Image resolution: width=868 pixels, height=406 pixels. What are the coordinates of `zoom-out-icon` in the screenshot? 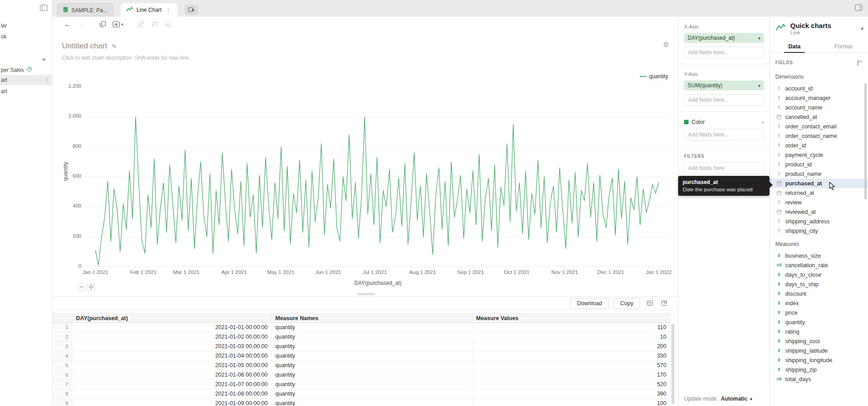 It's located at (81, 287).